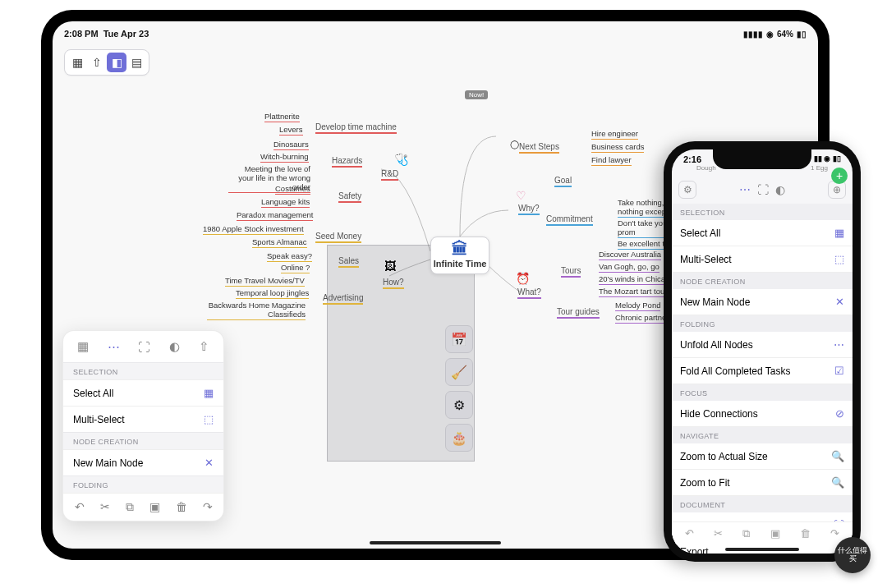  Describe the element at coordinates (839, 371) in the screenshot. I see `check-icon: ☑` at that location.